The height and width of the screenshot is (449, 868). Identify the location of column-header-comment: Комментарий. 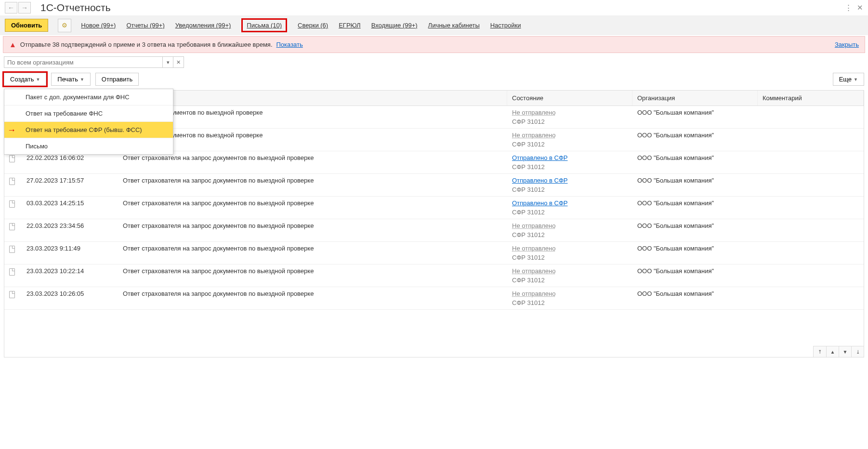
(811, 98).